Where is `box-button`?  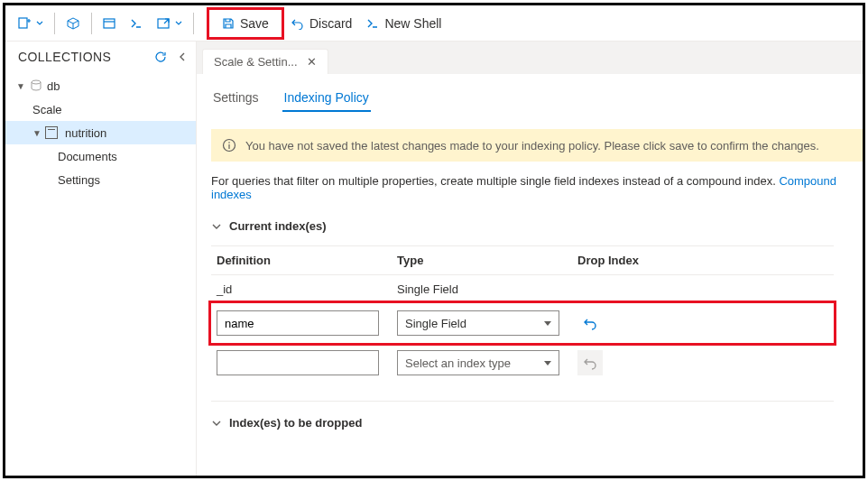 box-button is located at coordinates (73, 23).